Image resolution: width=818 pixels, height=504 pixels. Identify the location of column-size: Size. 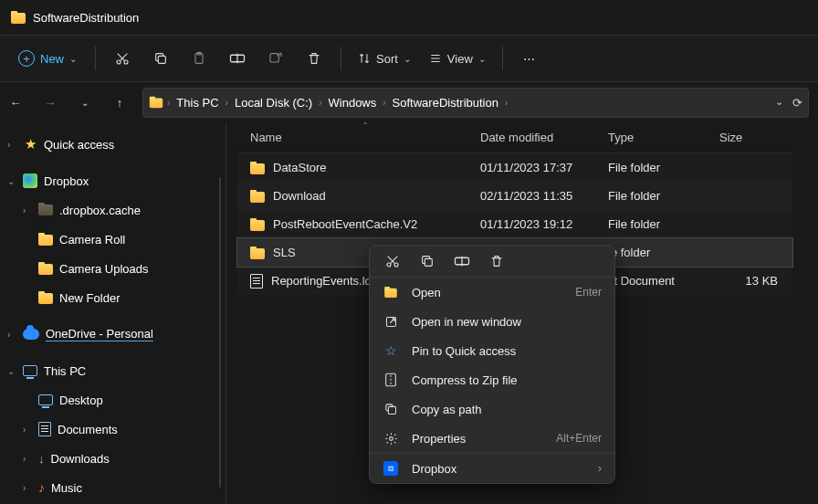
(751, 137).